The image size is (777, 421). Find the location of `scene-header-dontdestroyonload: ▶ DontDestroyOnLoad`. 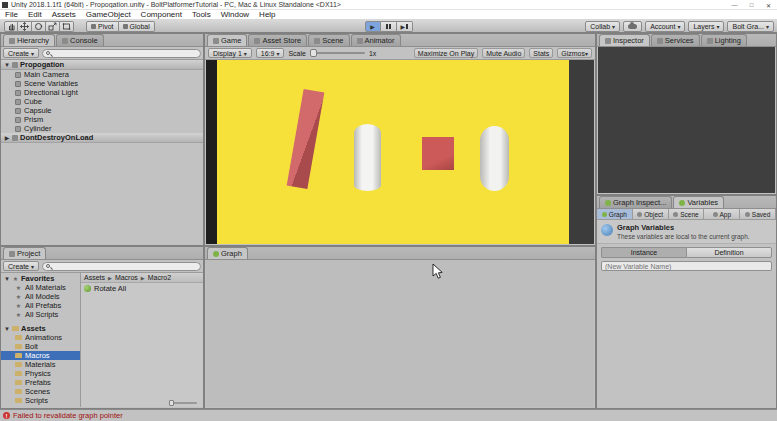

scene-header-dontdestroyonload: ▶ DontDestroyOnLoad is located at coordinates (102, 138).